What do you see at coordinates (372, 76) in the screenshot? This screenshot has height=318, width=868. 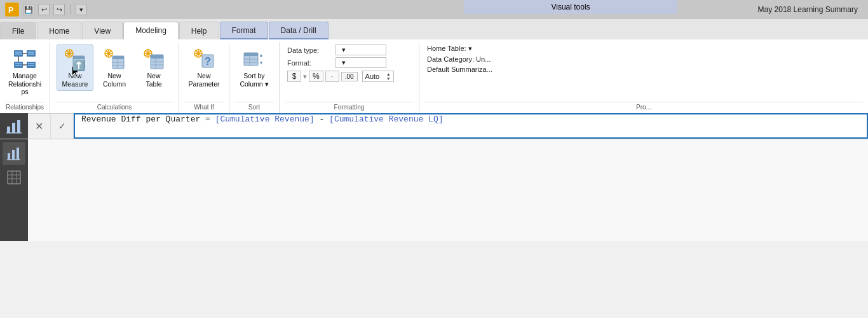 I see `auto-label: Auto` at bounding box center [372, 76].